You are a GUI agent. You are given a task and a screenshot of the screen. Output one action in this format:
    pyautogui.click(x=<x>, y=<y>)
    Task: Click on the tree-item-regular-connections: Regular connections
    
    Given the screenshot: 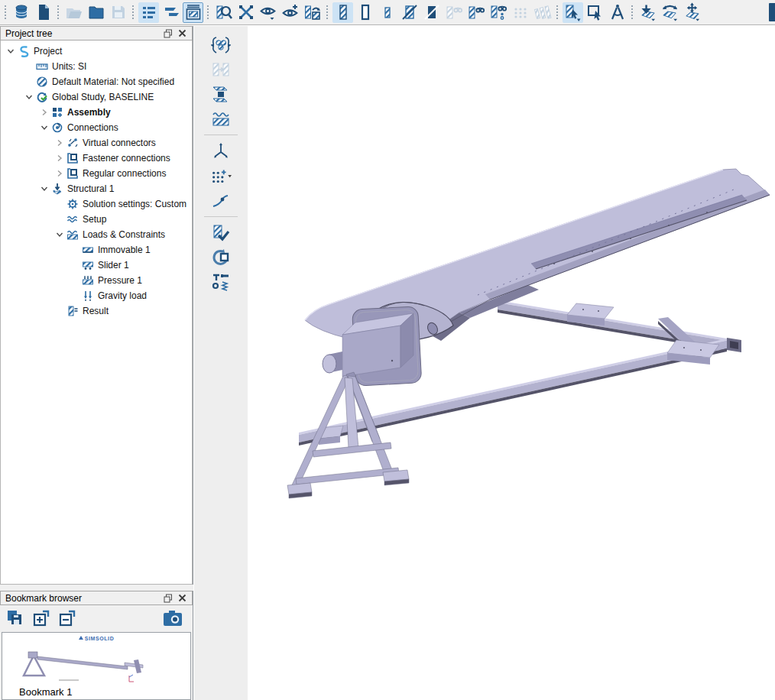 What is the action you would take?
    pyautogui.click(x=96, y=173)
    